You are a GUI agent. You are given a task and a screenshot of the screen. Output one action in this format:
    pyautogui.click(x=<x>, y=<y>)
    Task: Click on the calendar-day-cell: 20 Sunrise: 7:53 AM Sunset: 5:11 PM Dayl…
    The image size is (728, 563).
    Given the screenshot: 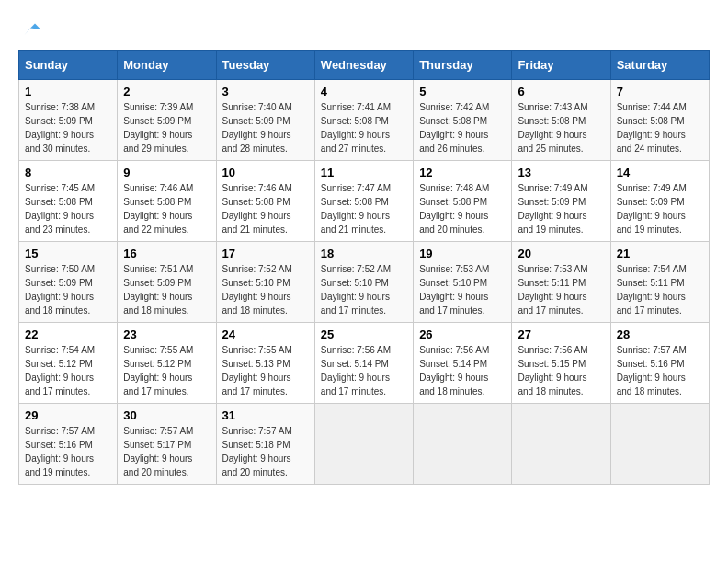 What is the action you would take?
    pyautogui.click(x=561, y=282)
    